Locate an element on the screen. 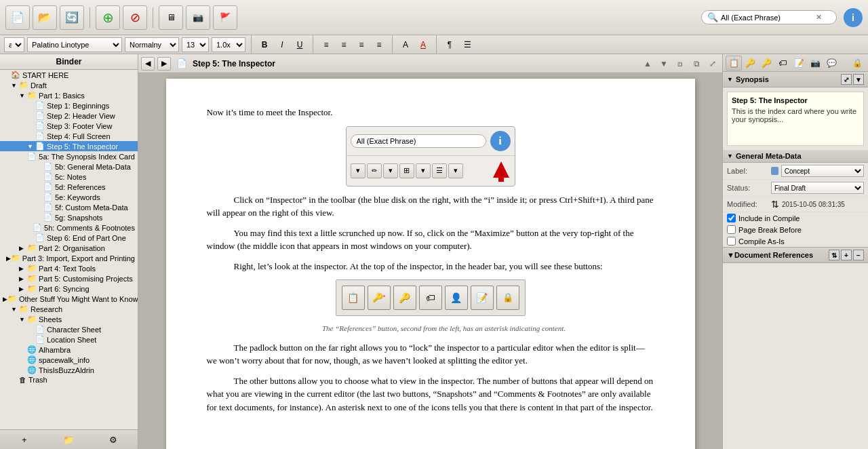  list-button: ☰ is located at coordinates (467, 45).